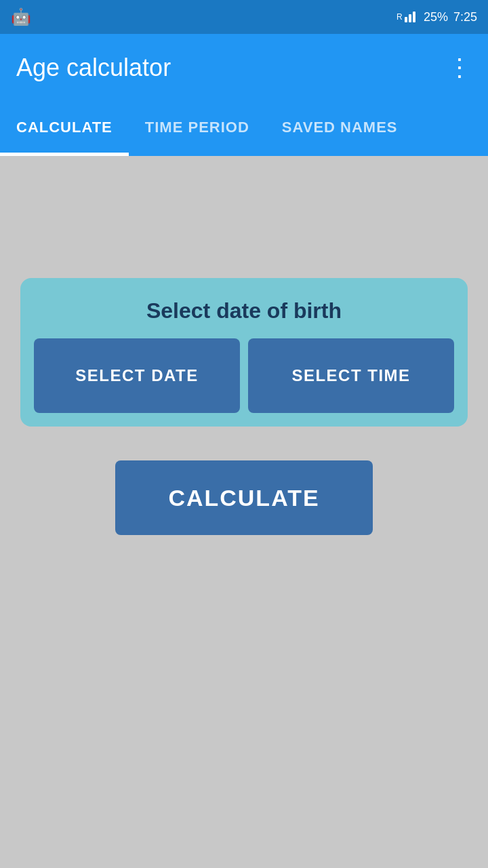 The image size is (488, 868). What do you see at coordinates (94, 68) in the screenshot?
I see `app-title: Age calculator` at bounding box center [94, 68].